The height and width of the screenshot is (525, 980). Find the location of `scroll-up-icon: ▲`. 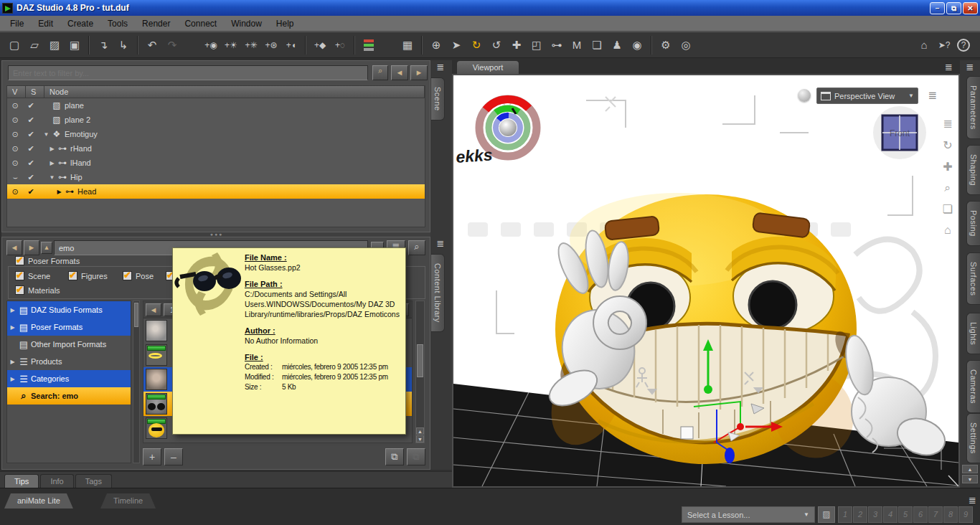

scroll-up-icon: ▲ is located at coordinates (420, 431).